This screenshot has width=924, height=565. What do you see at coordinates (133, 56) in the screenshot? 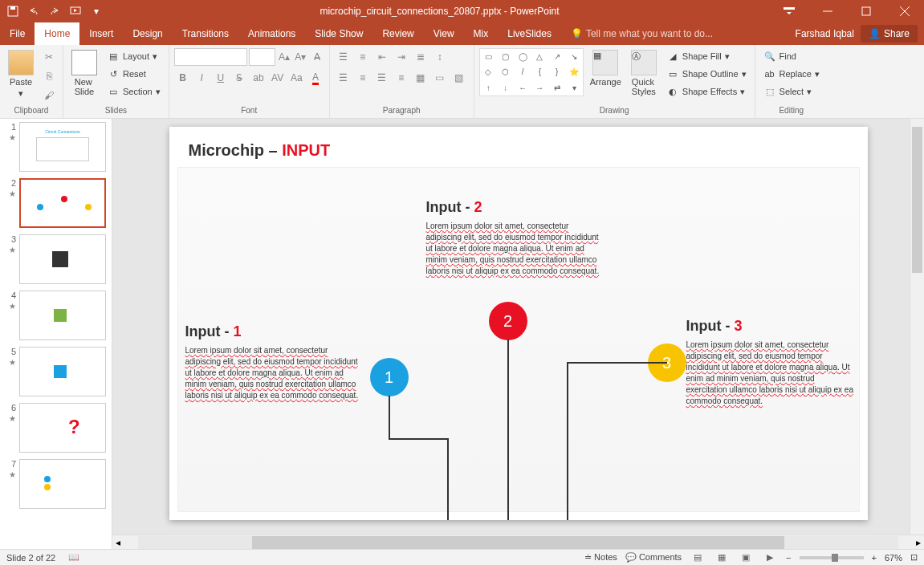
I see `layout-button: ▤Layout▾` at bounding box center [133, 56].